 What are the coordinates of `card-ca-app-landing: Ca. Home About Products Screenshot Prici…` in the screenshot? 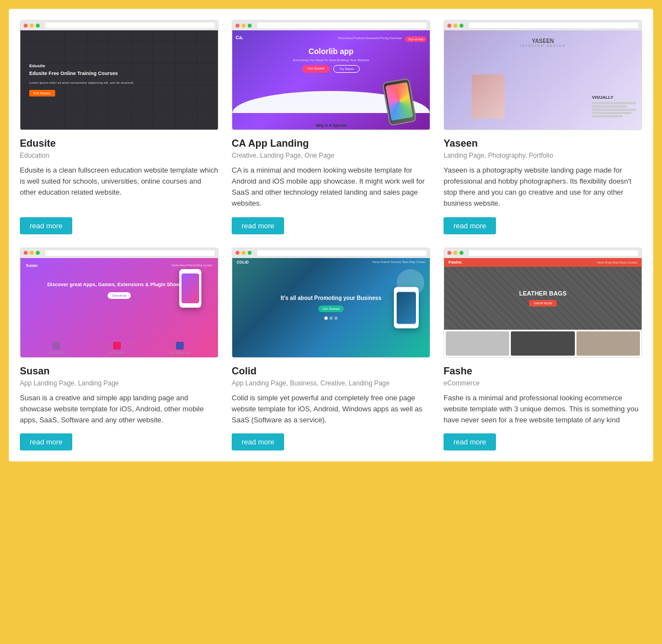 It's located at (331, 127).